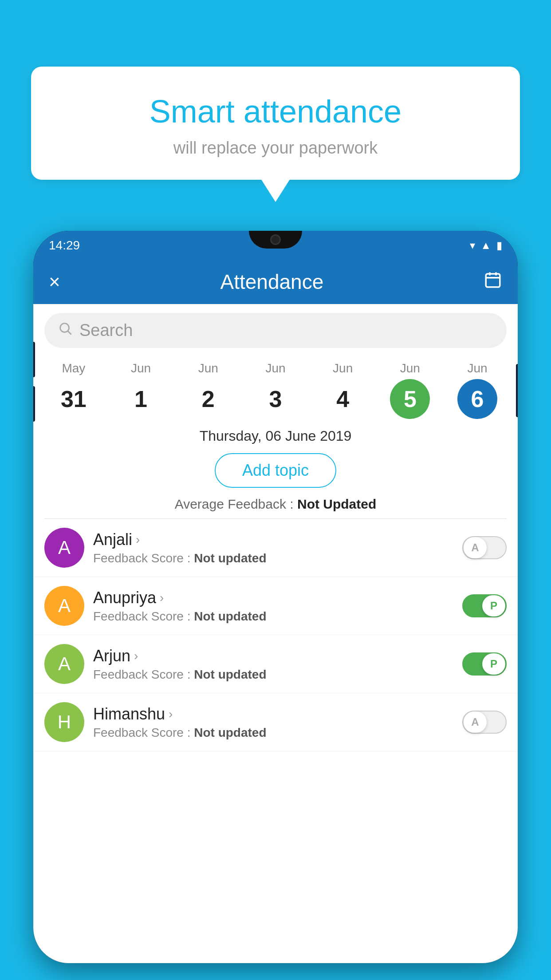 The image size is (551, 980). Describe the element at coordinates (272, 282) in the screenshot. I see `page-title: Attendance` at that location.